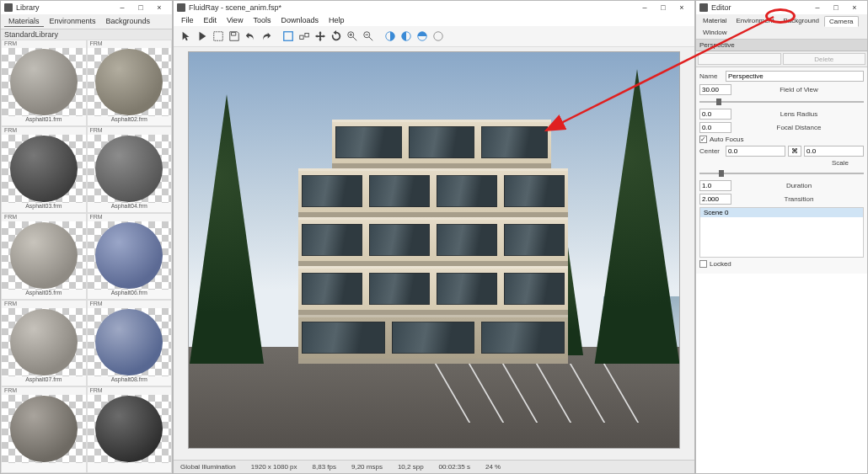 Image resolution: width=868 pixels, height=474 pixels. I want to click on material-thumb: FRMAsphalt04.frm, so click(130, 170).